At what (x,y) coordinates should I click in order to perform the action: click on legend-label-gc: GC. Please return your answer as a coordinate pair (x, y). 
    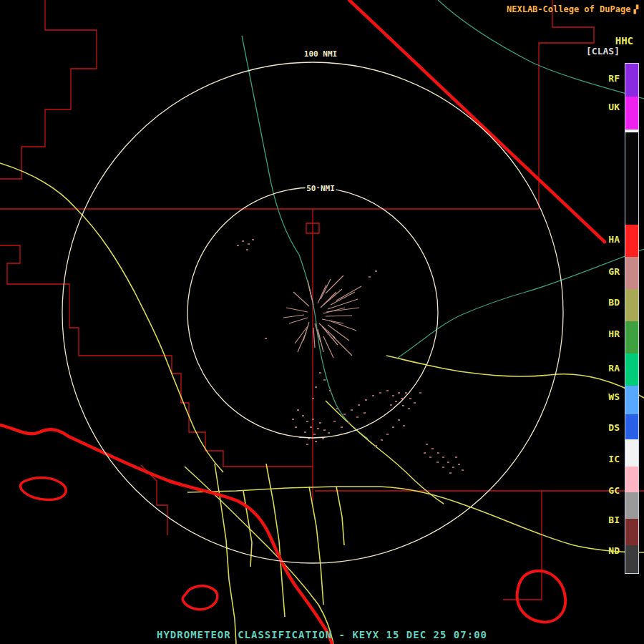
    Looking at the image, I should click on (614, 491).